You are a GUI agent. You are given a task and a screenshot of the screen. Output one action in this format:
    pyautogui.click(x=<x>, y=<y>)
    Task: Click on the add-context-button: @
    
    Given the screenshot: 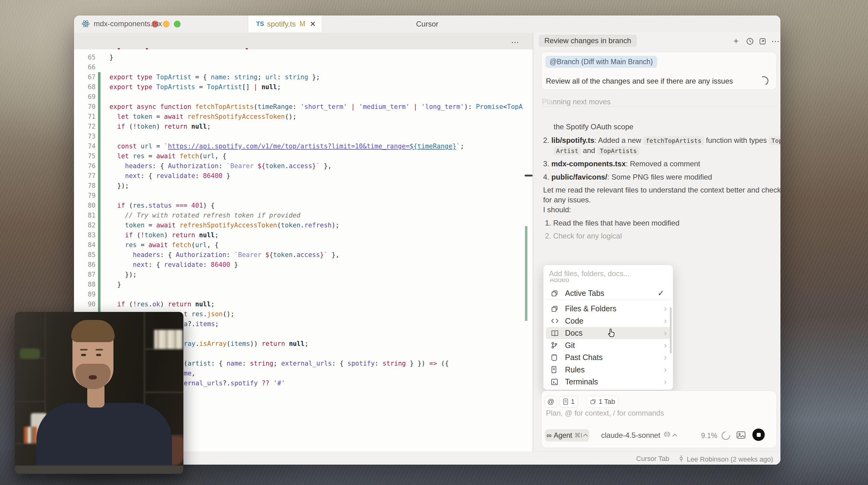 What is the action you would take?
    pyautogui.click(x=551, y=402)
    